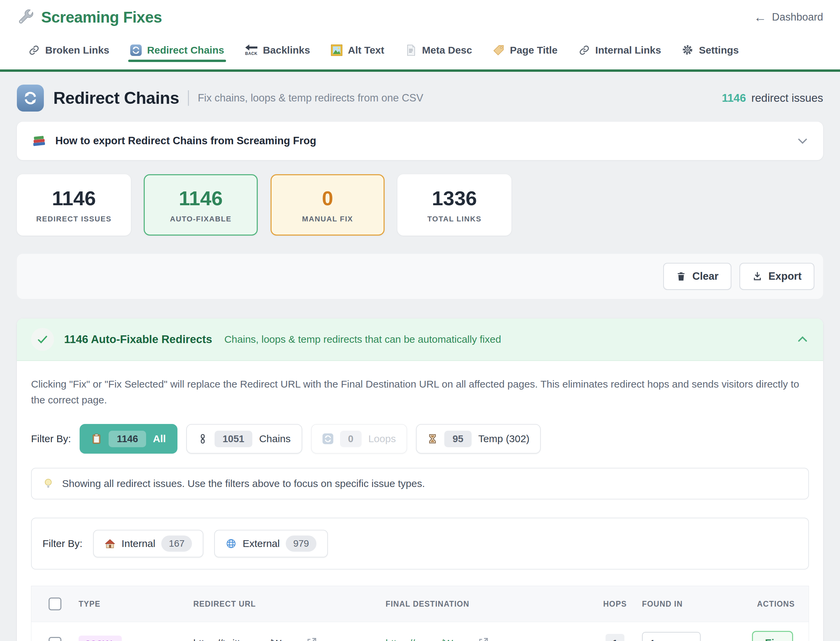  What do you see at coordinates (803, 141) in the screenshot?
I see `chevron-down-icon` at bounding box center [803, 141].